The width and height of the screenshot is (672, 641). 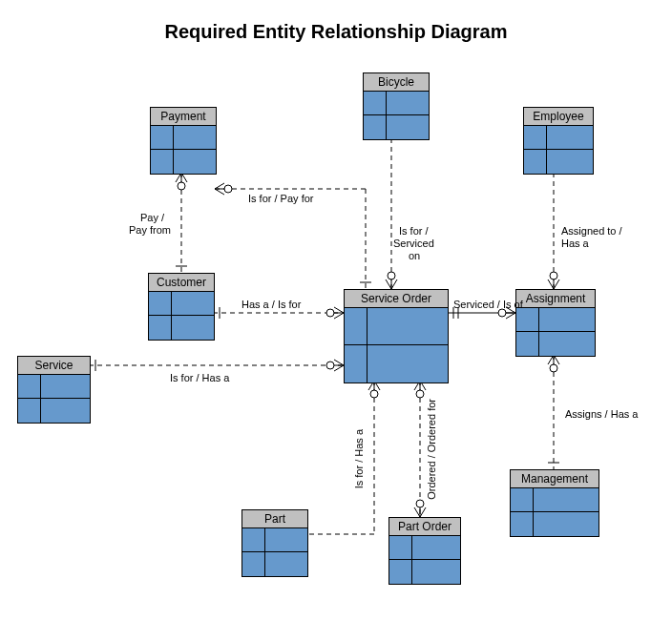 What do you see at coordinates (183, 116) in the screenshot?
I see `entity-payment-title: Payment` at bounding box center [183, 116].